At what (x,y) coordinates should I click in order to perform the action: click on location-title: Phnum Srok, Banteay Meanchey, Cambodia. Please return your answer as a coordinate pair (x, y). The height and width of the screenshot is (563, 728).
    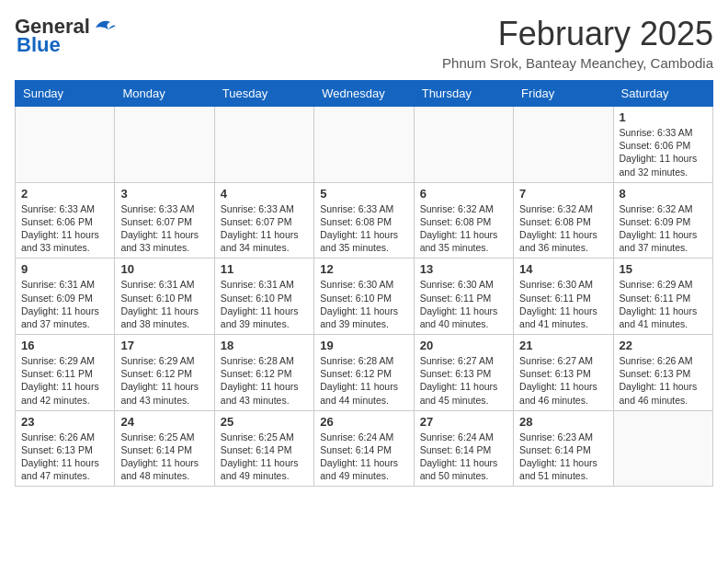
    Looking at the image, I should click on (577, 63).